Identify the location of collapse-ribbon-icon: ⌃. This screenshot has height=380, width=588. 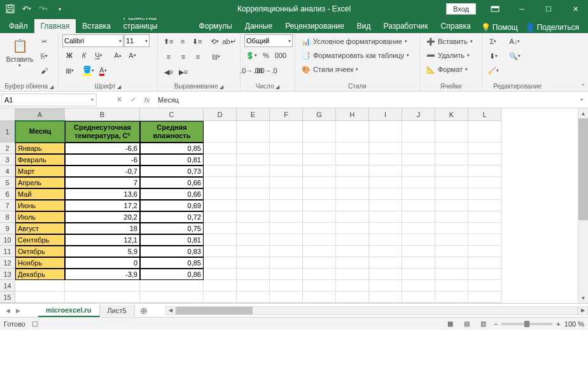
(583, 87).